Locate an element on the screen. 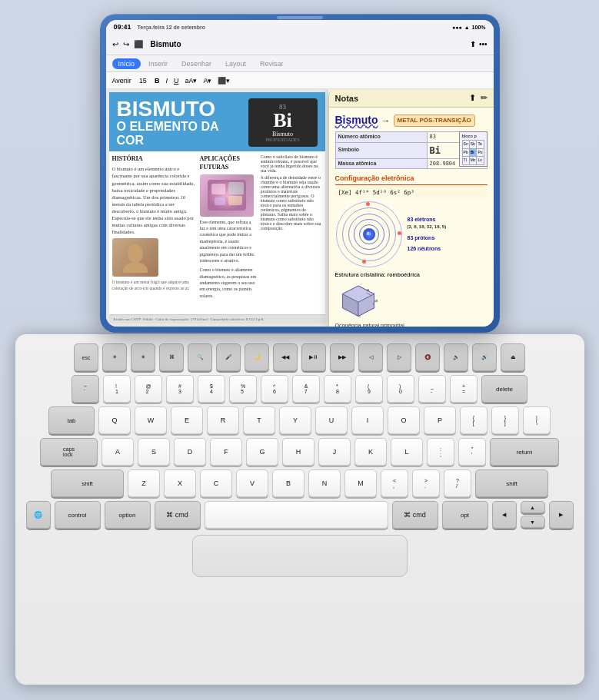  key-3: #3 is located at coordinates (180, 389).